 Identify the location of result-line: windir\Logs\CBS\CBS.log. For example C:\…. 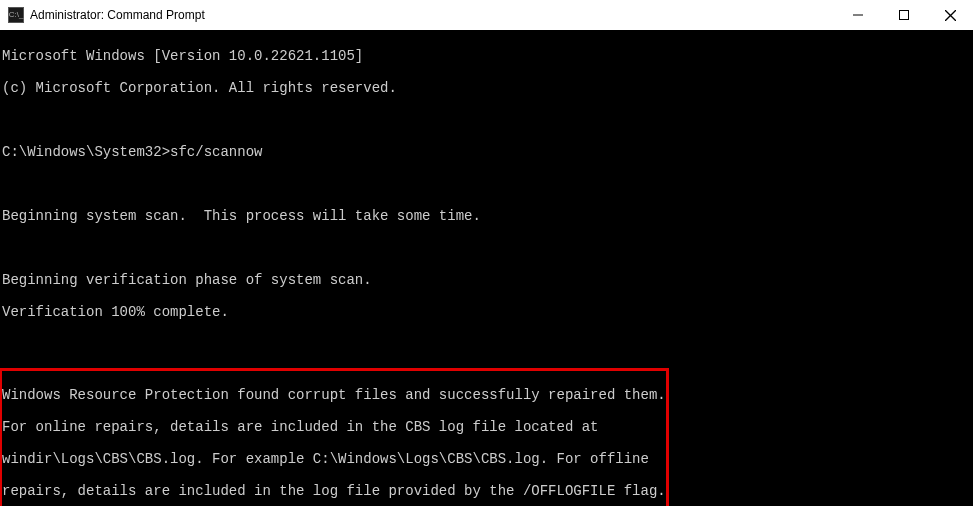
(334, 459).